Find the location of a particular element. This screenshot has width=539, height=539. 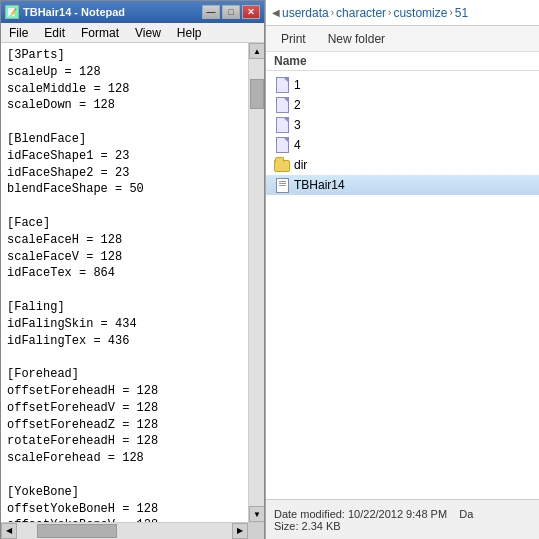

file-name-1: 1 is located at coordinates (298, 85).